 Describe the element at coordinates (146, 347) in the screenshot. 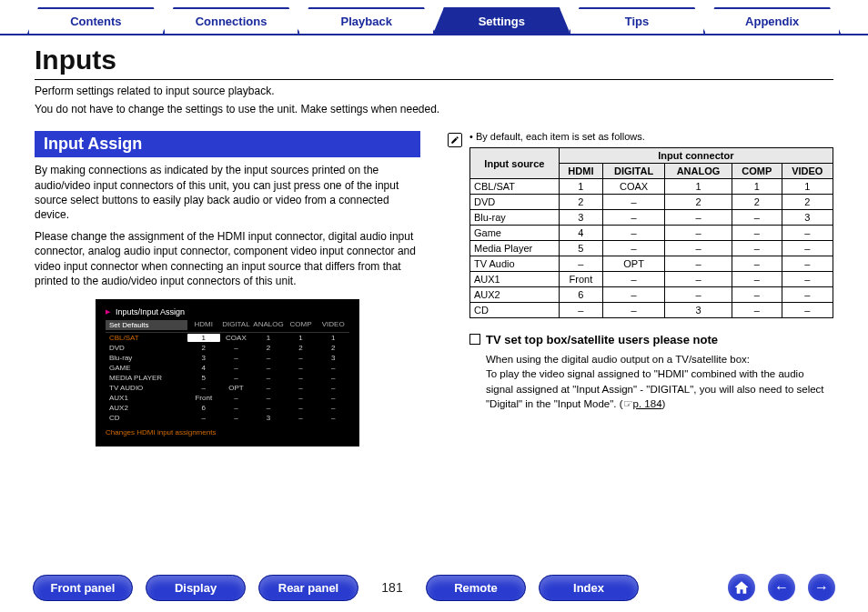

I see `osd-row-label: DVD` at that location.